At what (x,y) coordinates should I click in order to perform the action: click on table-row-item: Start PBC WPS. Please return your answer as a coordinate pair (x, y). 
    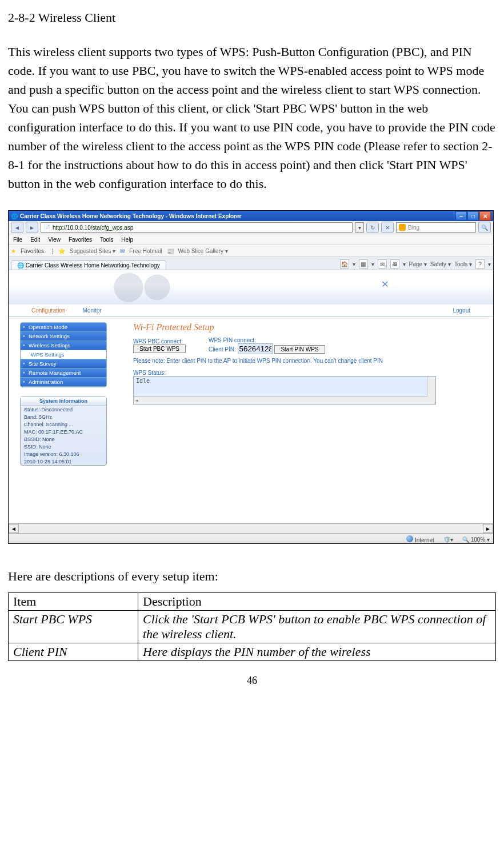
    Looking at the image, I should click on (73, 627).